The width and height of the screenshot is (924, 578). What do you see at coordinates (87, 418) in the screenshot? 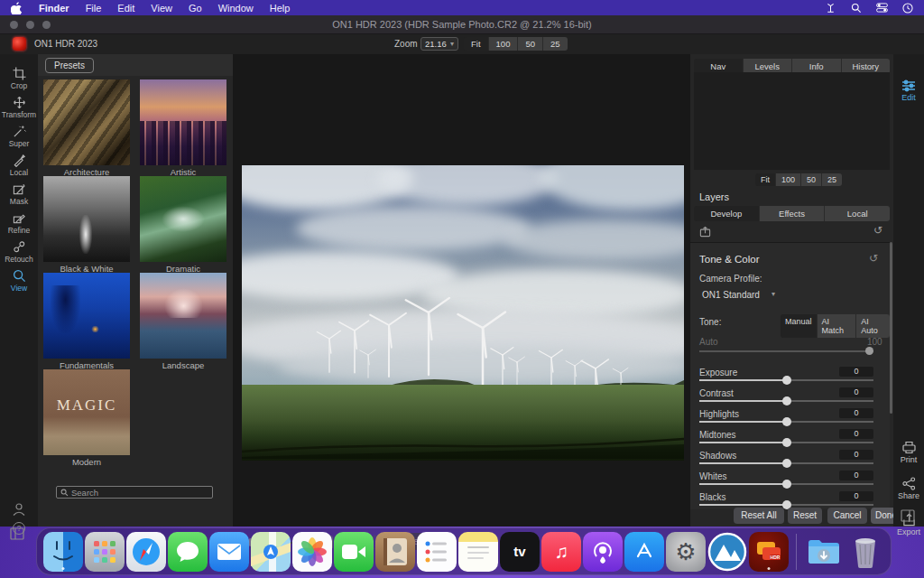
I see `preset-modern: MAGIC Modern` at bounding box center [87, 418].